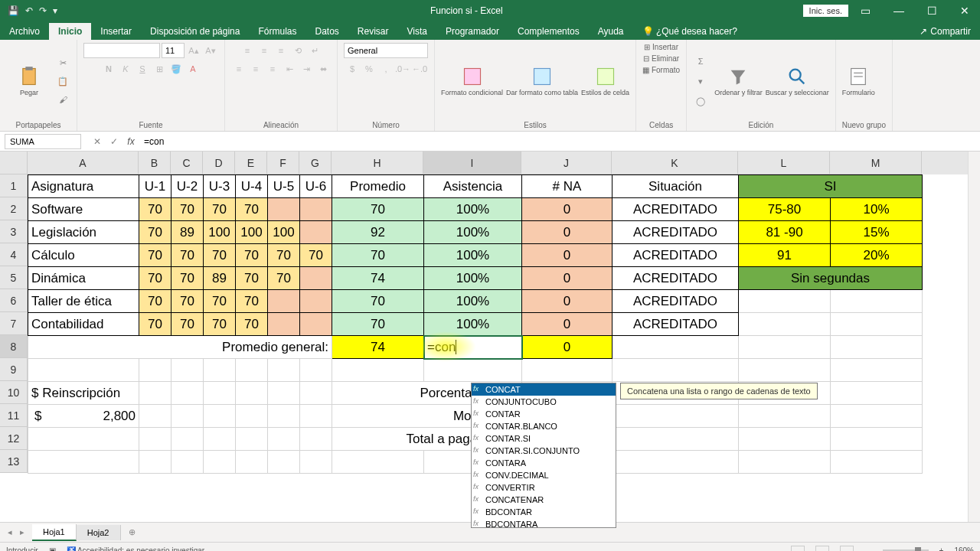 This screenshot has width=980, height=551. Describe the element at coordinates (181, 347) in the screenshot. I see `cell: Promedio general:` at that location.